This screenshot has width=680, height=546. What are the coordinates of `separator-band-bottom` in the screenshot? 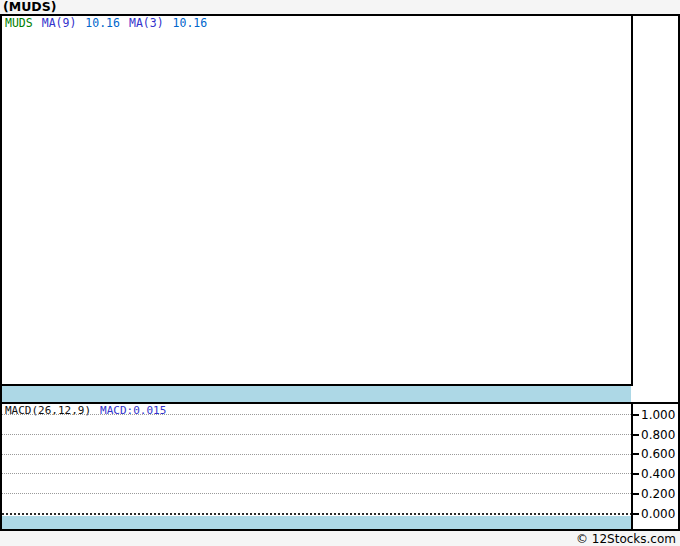 It's located at (316, 522).